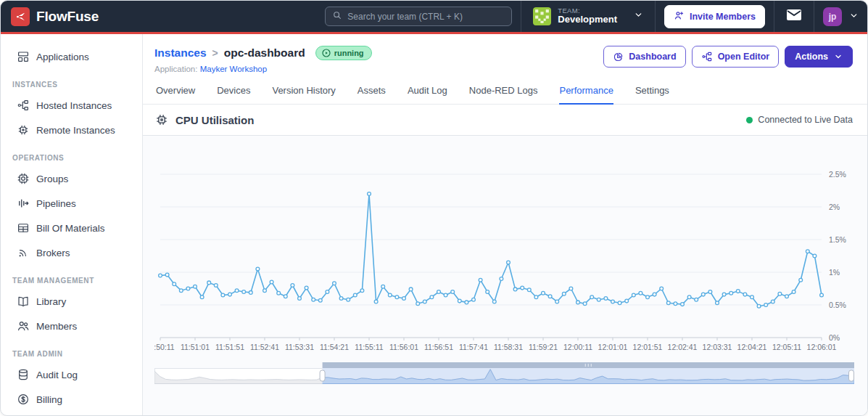 This screenshot has width=868, height=416. What do you see at coordinates (503, 94) in the screenshot?
I see `tab-node-red-logs: Node-RED Logs` at bounding box center [503, 94].